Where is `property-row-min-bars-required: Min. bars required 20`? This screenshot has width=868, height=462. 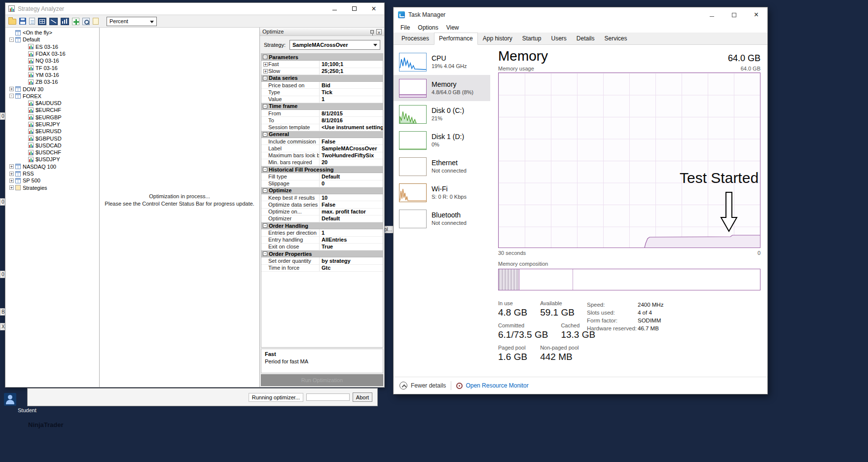
property-row-min-bars-required: Min. bars required 20 is located at coordinates (322, 163).